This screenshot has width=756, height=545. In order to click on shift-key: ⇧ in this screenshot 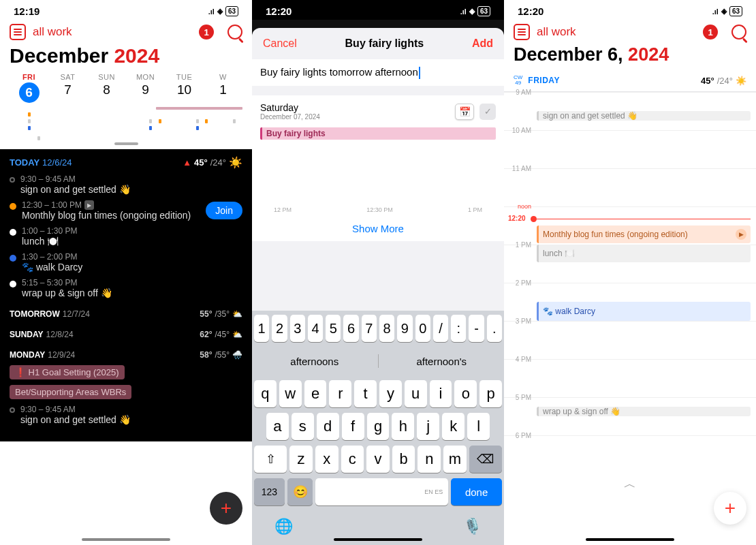, I will do `click(270, 459)`.